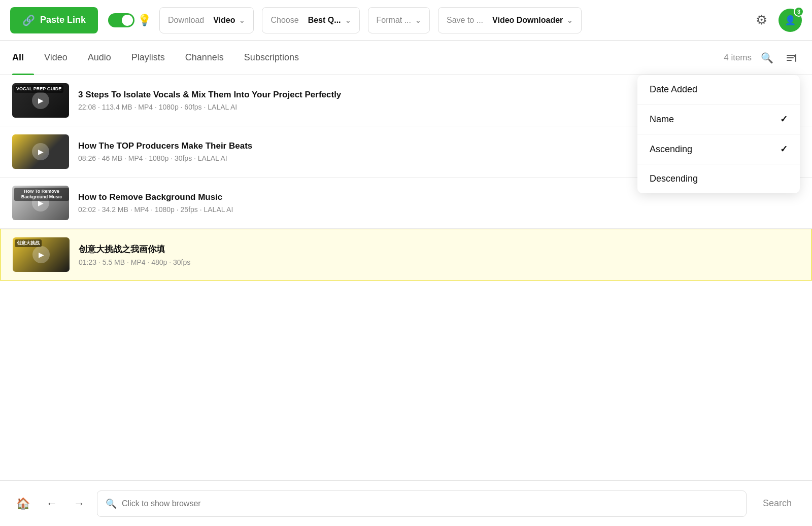 Image resolution: width=812 pixels, height=526 pixels. What do you see at coordinates (719, 90) in the screenshot?
I see `sort-option-date-added: Date Added` at bounding box center [719, 90].